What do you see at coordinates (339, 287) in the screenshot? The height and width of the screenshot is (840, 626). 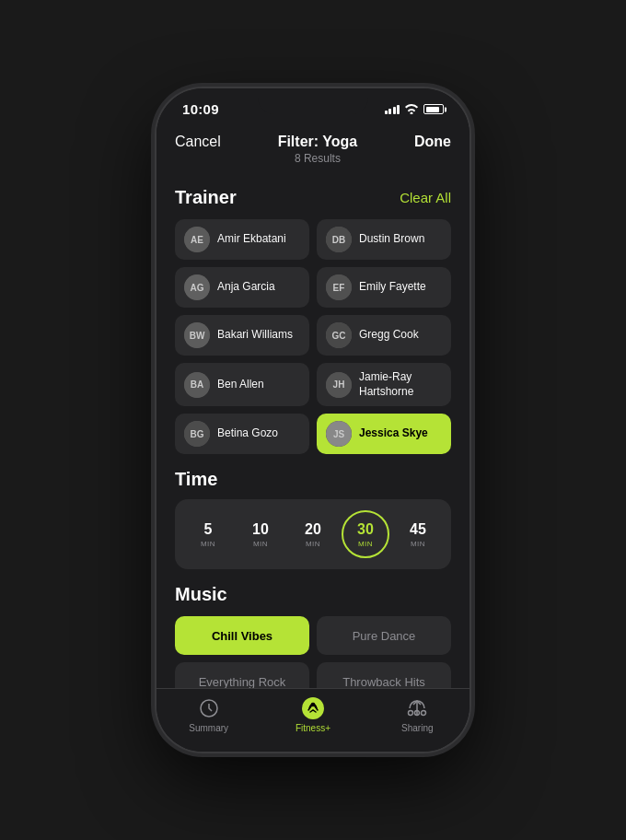 I see `avatar-emily: EF` at bounding box center [339, 287].